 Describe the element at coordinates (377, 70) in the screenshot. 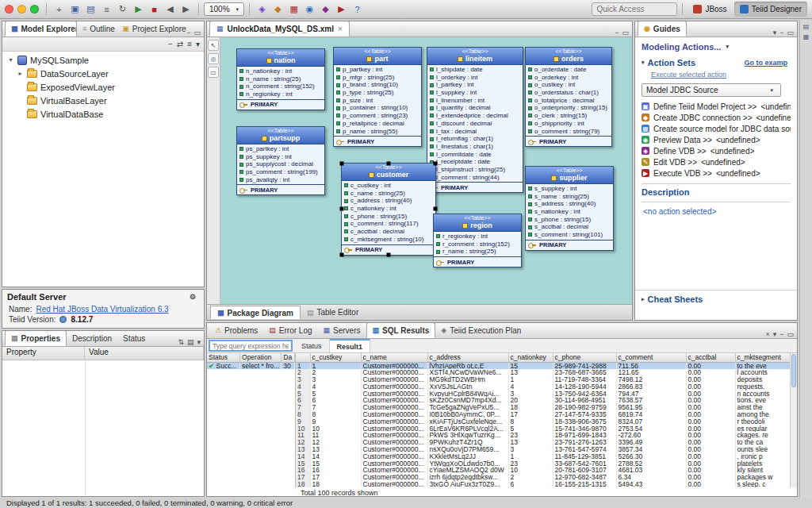

I see `table-attribute: p_partkey : int` at that location.